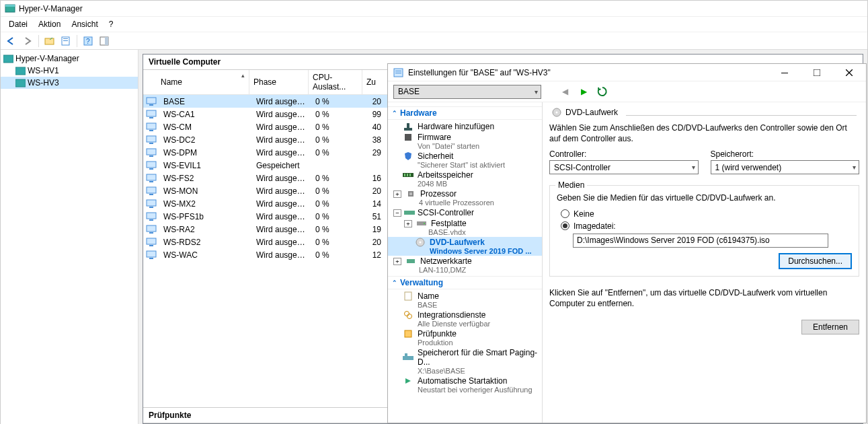  Describe the element at coordinates (374, 255) in the screenshot. I see `cell-zu: 12` at that location.